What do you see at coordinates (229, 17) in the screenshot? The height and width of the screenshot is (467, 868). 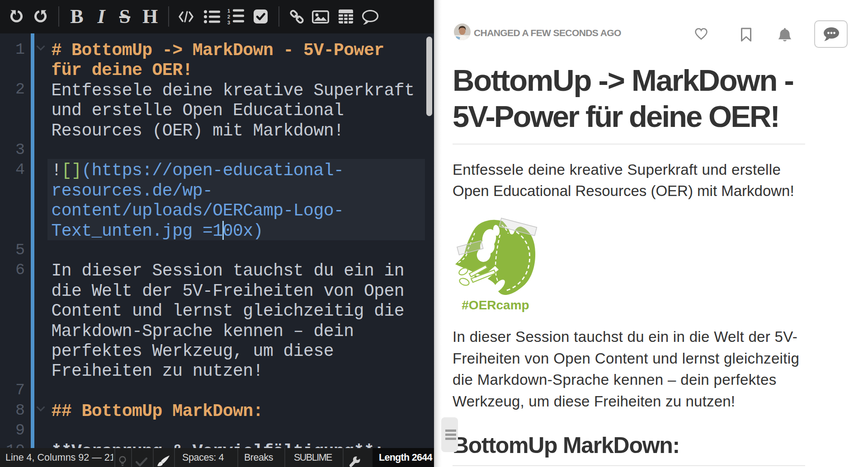 I see `svg-text: 2` at bounding box center [229, 17].